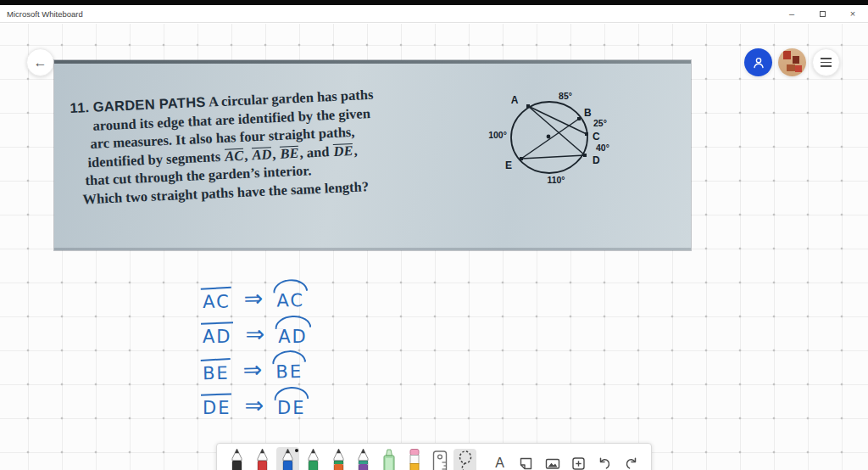  Describe the element at coordinates (792, 14) in the screenshot. I see `minimize-icon: –` at that location.